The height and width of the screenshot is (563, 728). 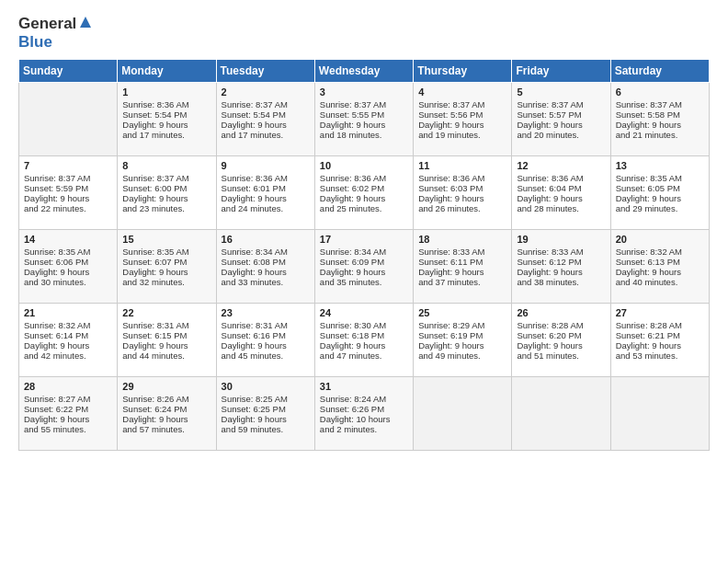 I want to click on day-info-line: and 44 minutes., so click(x=166, y=355).